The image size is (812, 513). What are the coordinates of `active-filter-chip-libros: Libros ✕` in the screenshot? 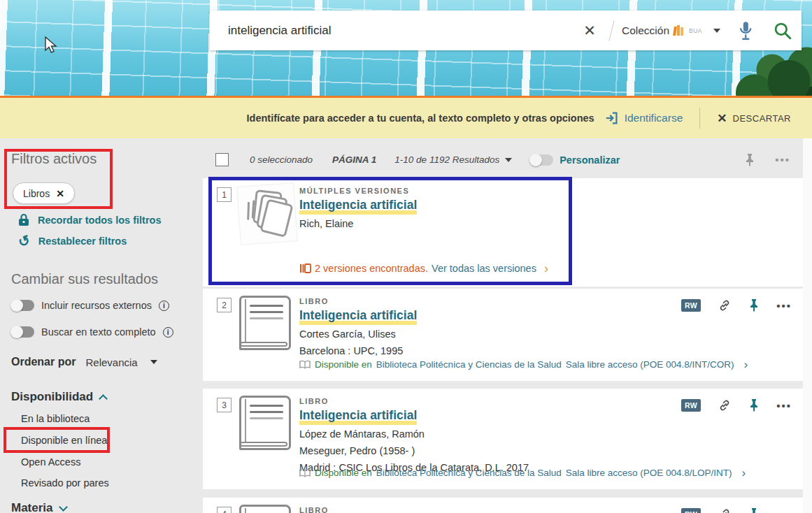 It's located at (43, 193).